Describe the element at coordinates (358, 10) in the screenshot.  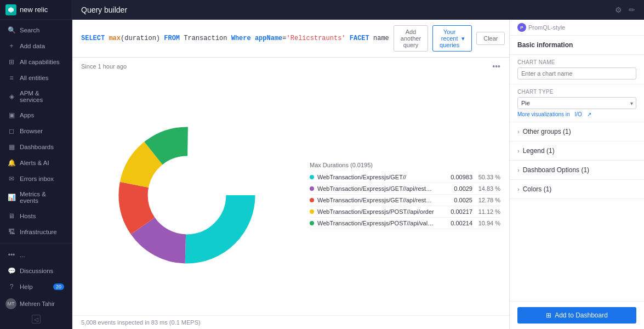
I see `app-header: Query builder ⚙ ✏` at that location.